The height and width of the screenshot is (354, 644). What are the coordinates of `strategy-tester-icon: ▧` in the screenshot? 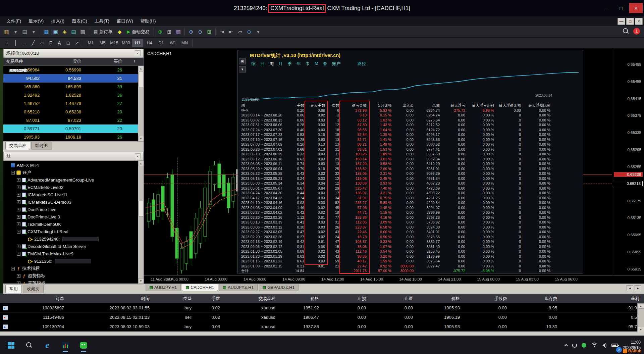 It's located at (83, 32).